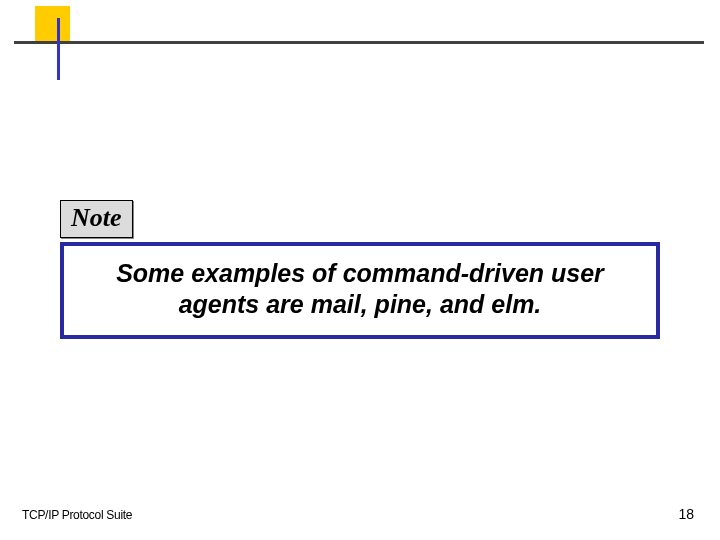  Describe the element at coordinates (359, 42) in the screenshot. I see `decor-horizontal-rule` at that location.